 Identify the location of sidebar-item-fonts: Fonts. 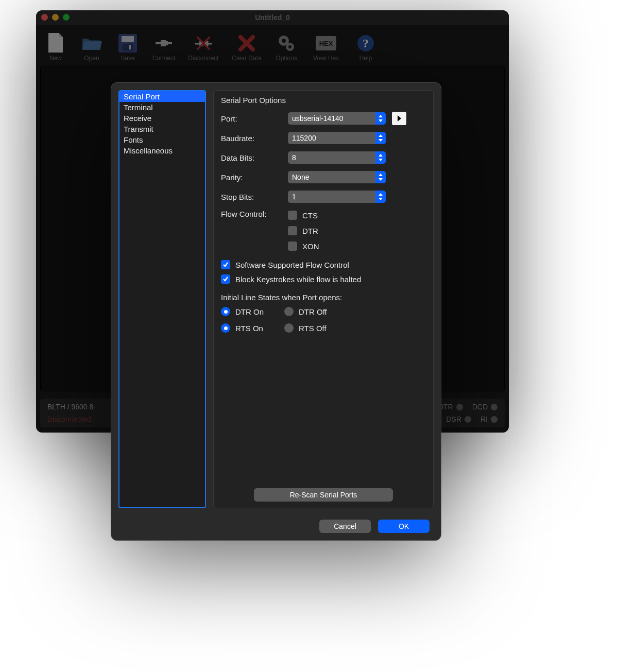
(162, 140).